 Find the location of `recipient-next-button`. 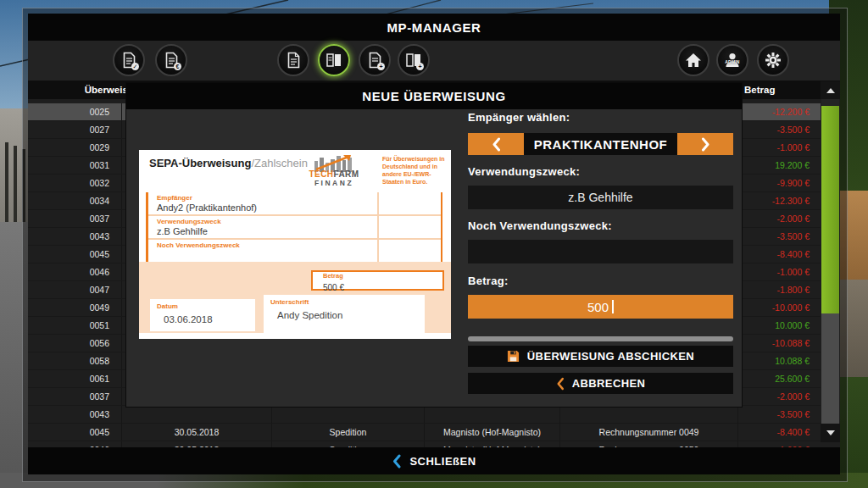

recipient-next-button is located at coordinates (705, 144).